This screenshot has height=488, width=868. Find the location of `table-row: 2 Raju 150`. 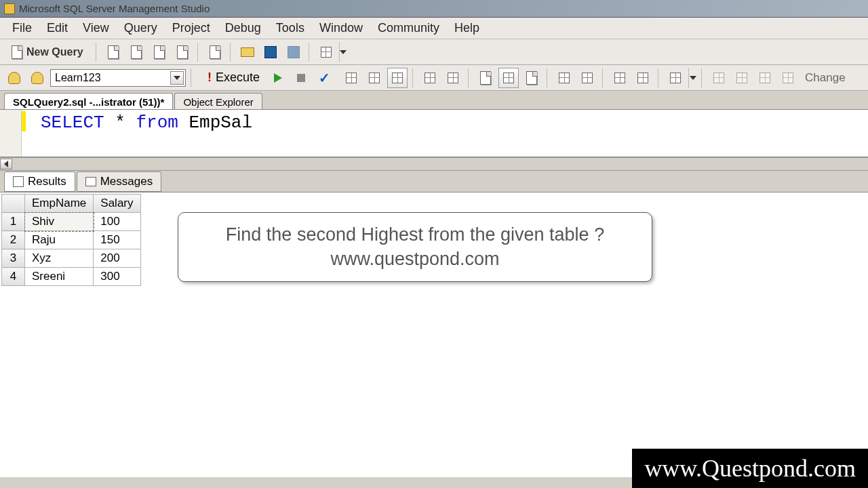

table-row: 2 Raju 150 is located at coordinates (72, 240).